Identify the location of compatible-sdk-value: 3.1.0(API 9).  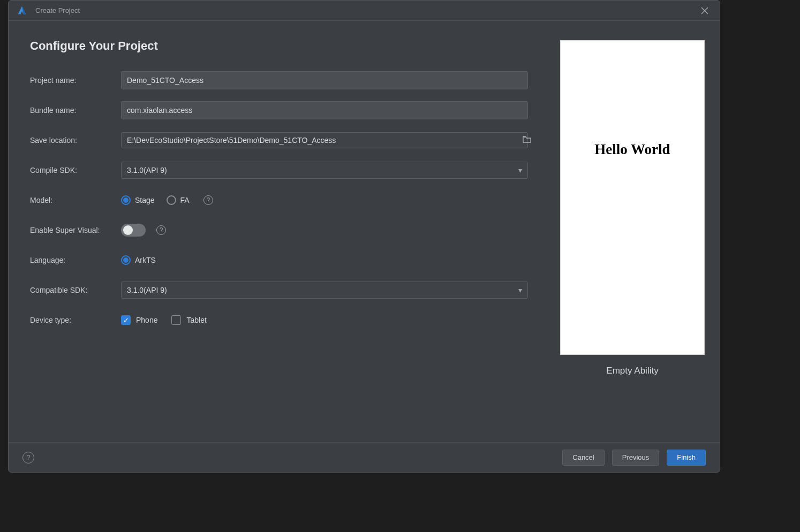
(147, 290).